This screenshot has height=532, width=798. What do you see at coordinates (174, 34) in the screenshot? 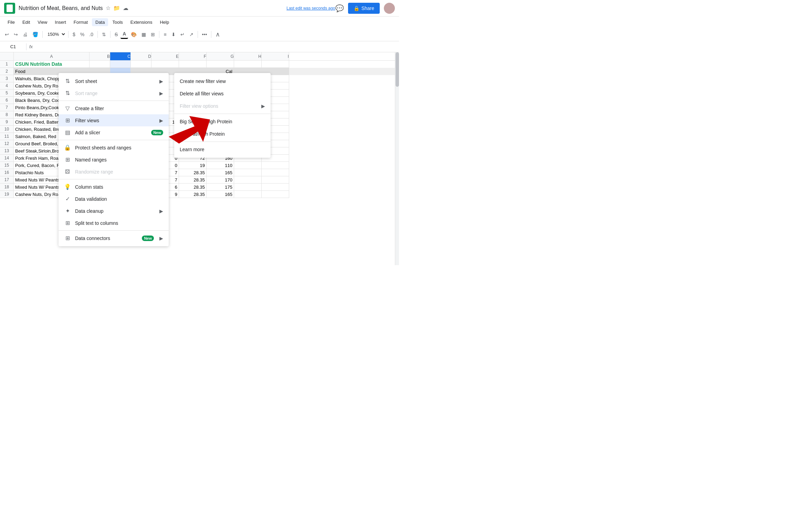
I see `valign-button: ⬇` at bounding box center [174, 34].